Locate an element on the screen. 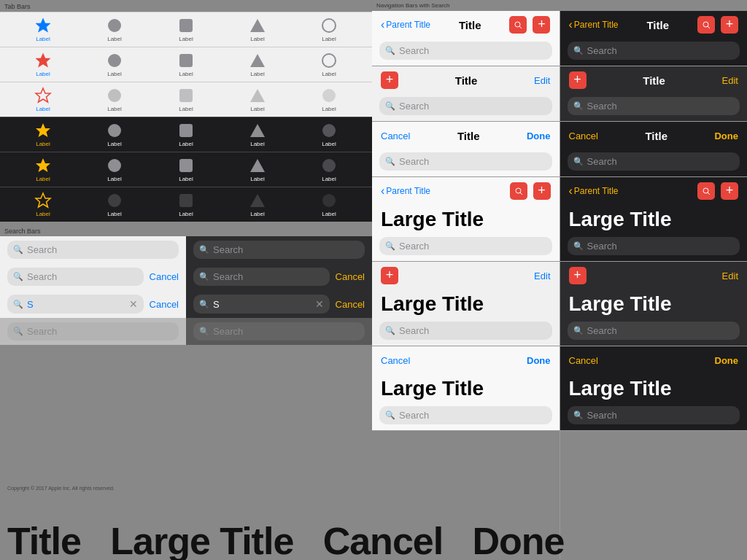 Image resolution: width=747 pixels, height=560 pixels. tab-item-d21: Label is located at coordinates (43, 169).